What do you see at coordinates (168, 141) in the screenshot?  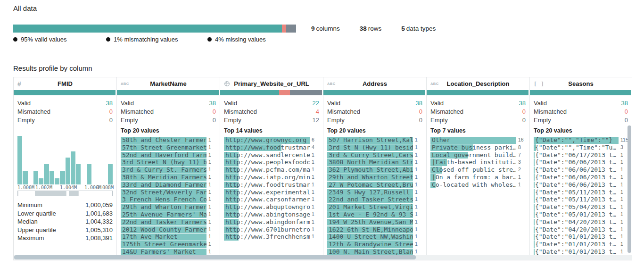 I see `value-row: 58th and Chester Farmer…1` at bounding box center [168, 141].